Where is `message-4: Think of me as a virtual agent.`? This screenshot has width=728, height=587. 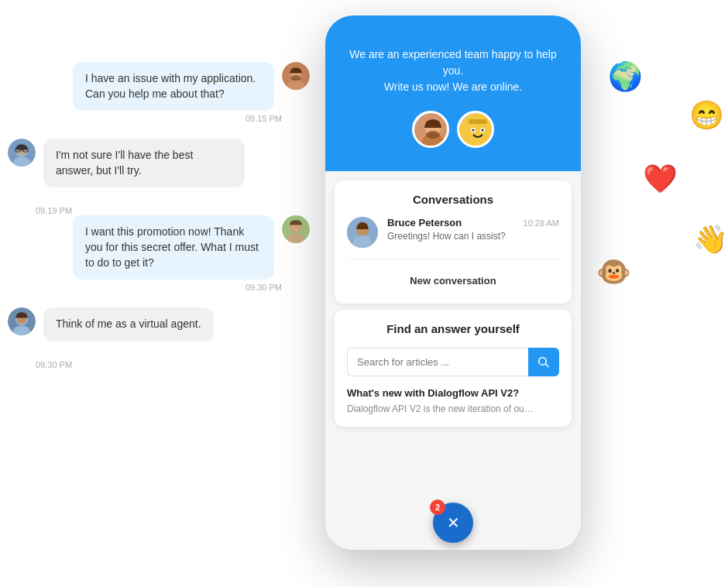
message-4: Think of me as a virtual agent. is located at coordinates (159, 324).